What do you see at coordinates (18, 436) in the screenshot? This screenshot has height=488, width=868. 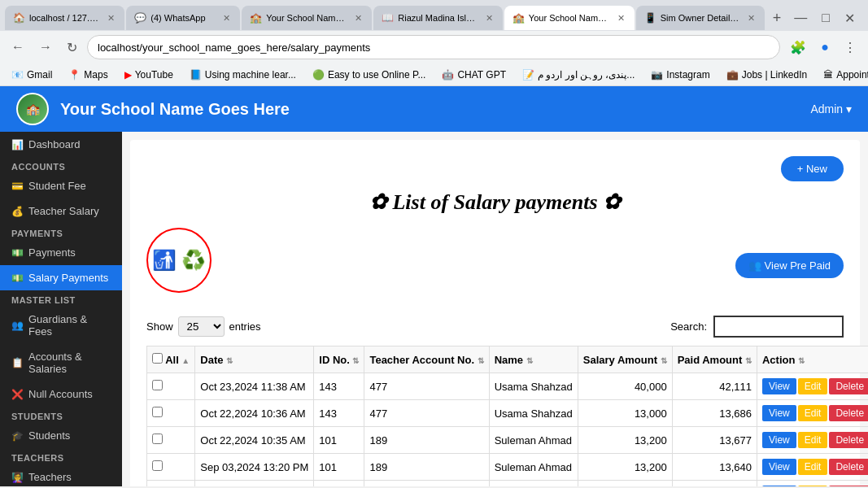 I see `students-icon: 🎓` at bounding box center [18, 436].